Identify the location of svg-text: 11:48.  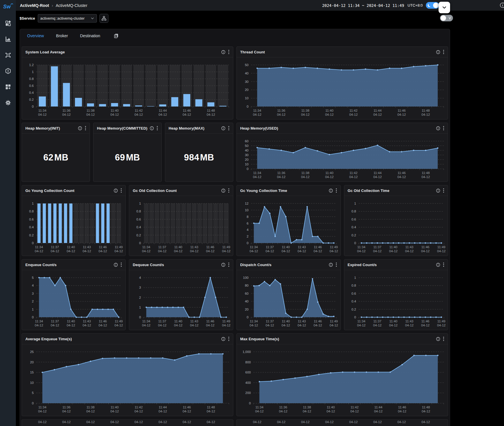
(211, 407).